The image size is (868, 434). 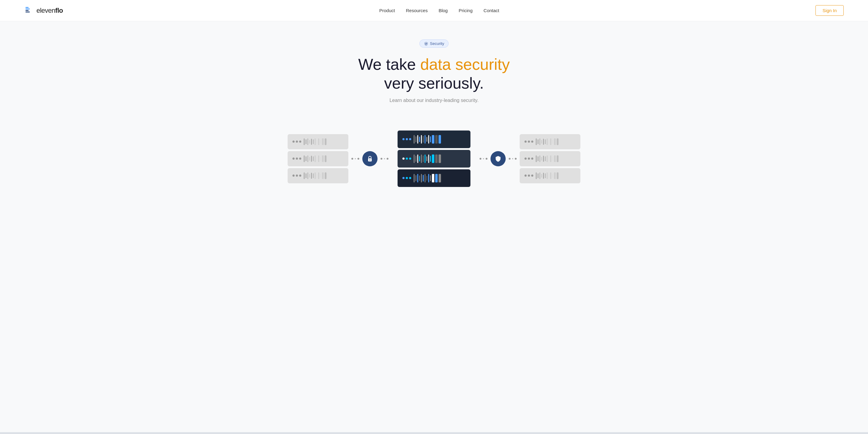 What do you see at coordinates (370, 159) in the screenshot?
I see `lock-icon` at bounding box center [370, 159].